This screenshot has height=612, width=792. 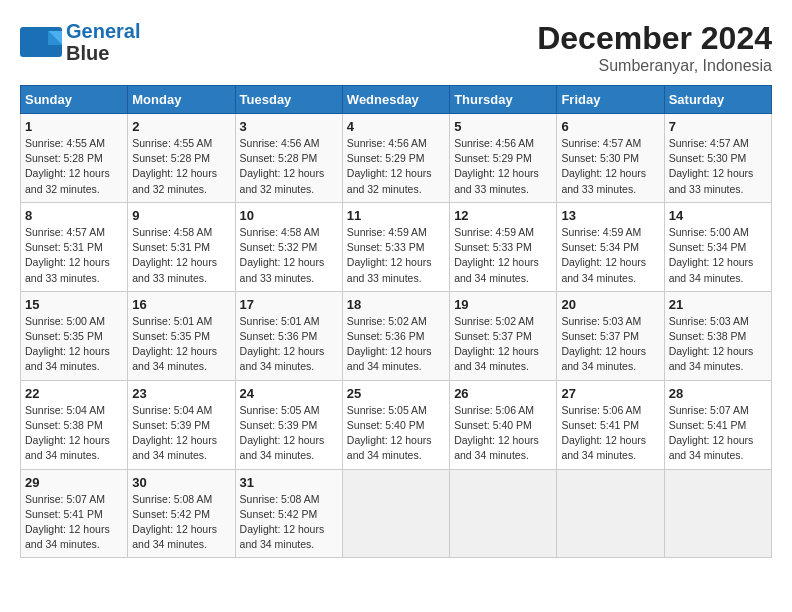 What do you see at coordinates (181, 344) in the screenshot?
I see `day-info: Sunrise: 5:01 AM Sunset: 5:35 PM Dayligh…` at bounding box center [181, 344].